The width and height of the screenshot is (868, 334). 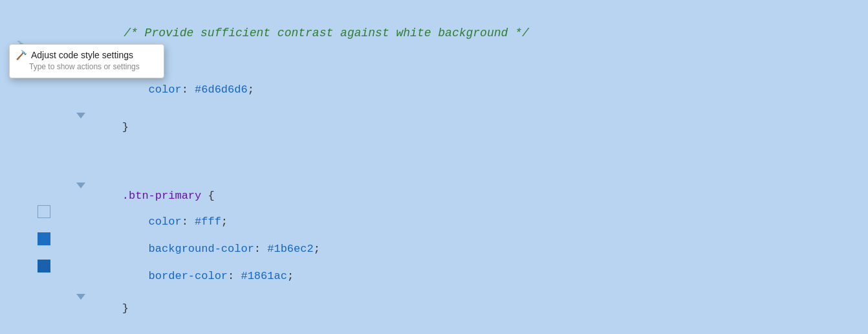 I want to click on fold-marker-close-a, so click(x=81, y=115).